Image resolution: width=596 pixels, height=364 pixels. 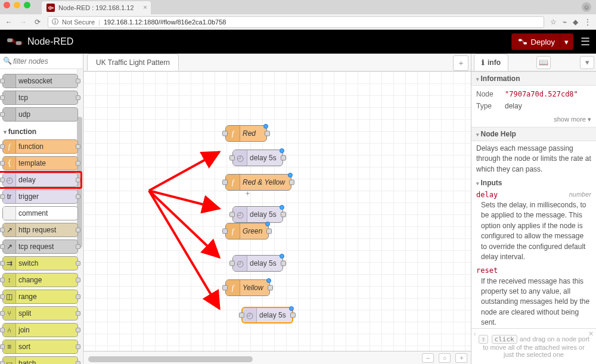 What do you see at coordinates (548, 106) in the screenshot?
I see `info-type-value: delay` at bounding box center [548, 106].